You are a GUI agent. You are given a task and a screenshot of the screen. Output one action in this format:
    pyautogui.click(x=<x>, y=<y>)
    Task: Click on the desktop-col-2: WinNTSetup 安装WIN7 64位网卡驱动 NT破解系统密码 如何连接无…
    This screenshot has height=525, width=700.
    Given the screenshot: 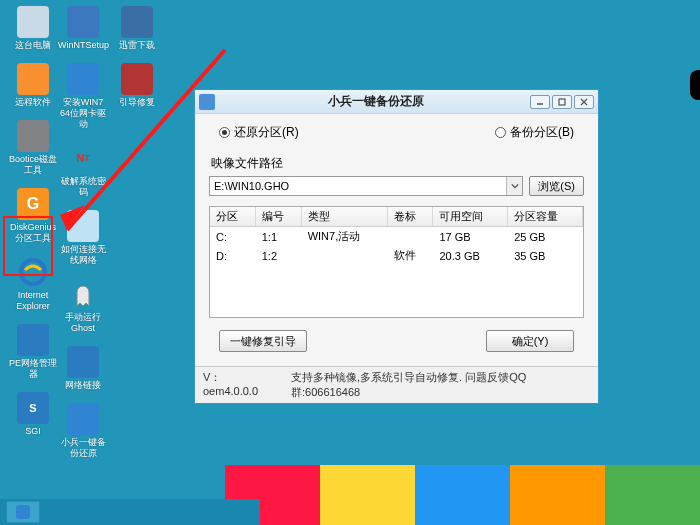 What is the action you would take?
    pyautogui.click(x=83, y=238)
    